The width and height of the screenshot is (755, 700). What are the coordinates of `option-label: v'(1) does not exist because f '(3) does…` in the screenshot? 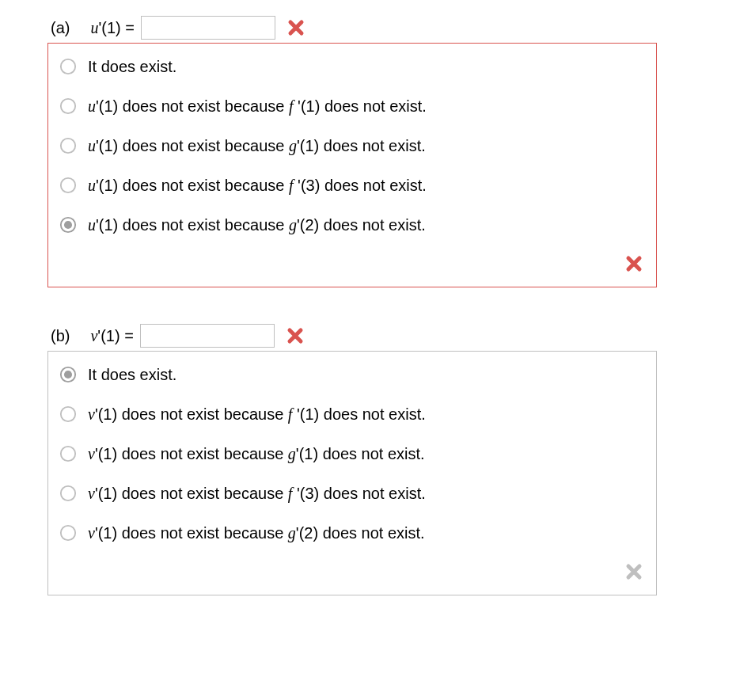 It's located at (256, 493).